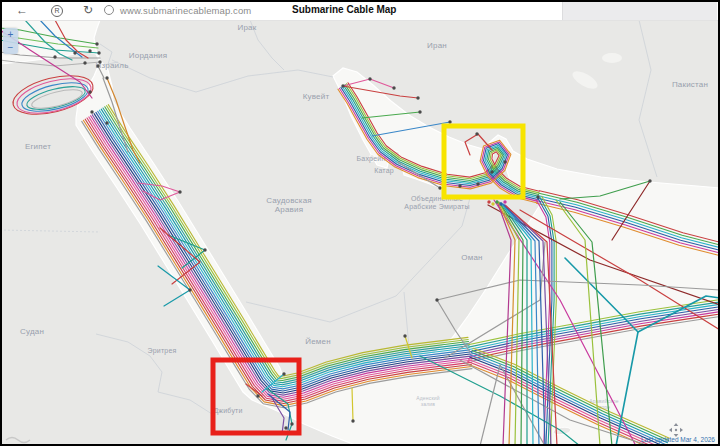  I want to click on map-label: Оман, so click(472, 258).